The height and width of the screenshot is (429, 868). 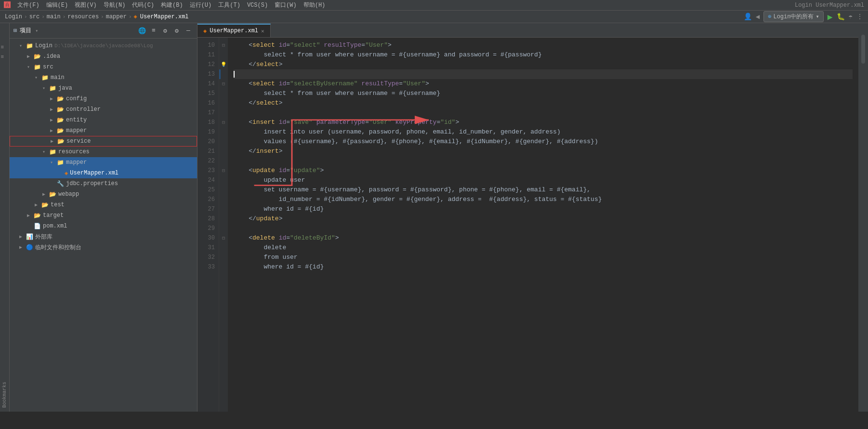 I want to click on tree-arrow-service: ▶, so click(x=54, y=141).